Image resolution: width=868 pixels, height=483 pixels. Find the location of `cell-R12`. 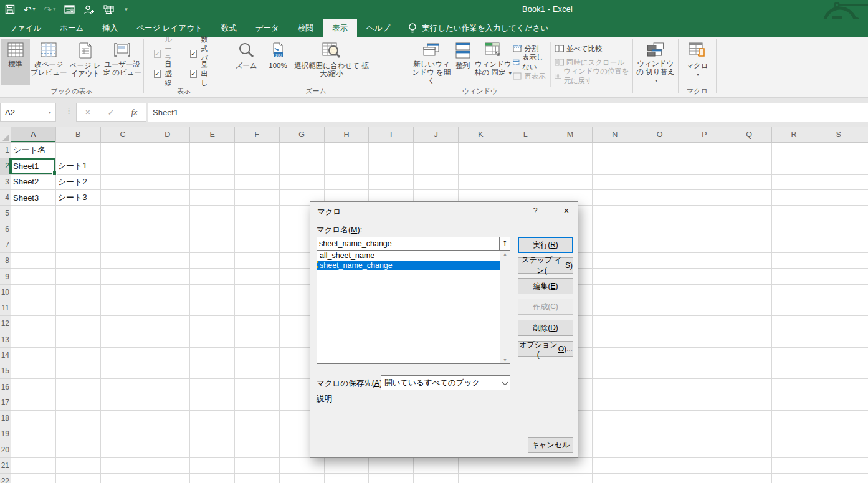

cell-R12 is located at coordinates (794, 324).